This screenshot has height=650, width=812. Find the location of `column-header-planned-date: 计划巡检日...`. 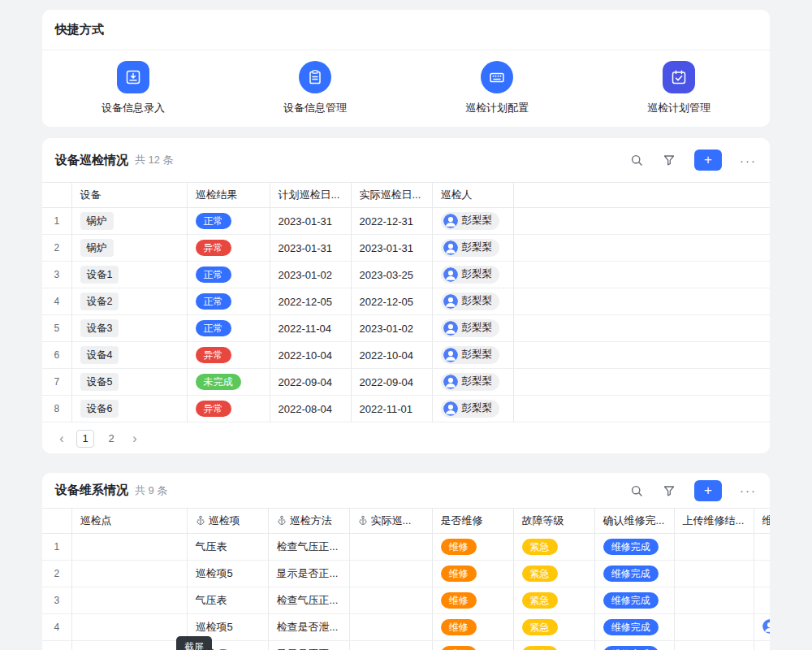

column-header-planned-date: 计划巡检日... is located at coordinates (310, 195).